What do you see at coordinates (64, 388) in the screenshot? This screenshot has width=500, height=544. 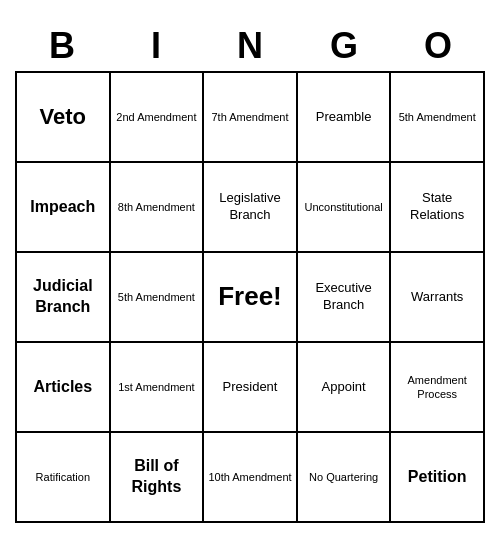 I see `bingo-cell-15: Articles` at bounding box center [64, 388].